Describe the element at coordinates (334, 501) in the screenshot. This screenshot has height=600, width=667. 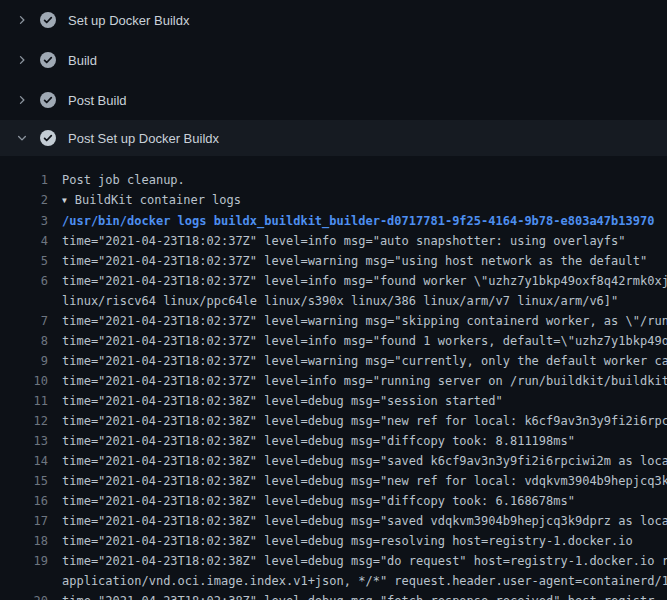
I see `log-line: 16time="2021-04-23T18:02:38Z" level=debu…` at that location.